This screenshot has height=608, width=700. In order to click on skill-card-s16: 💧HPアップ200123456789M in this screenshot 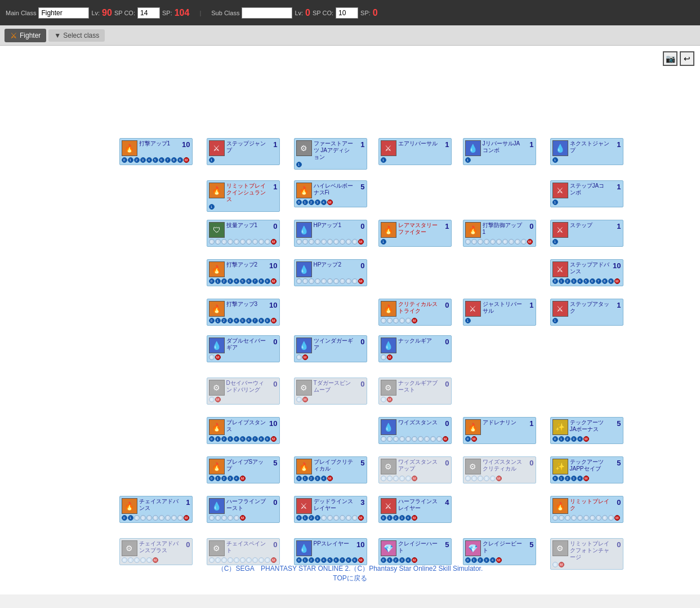, I will do `click(331, 273)`.